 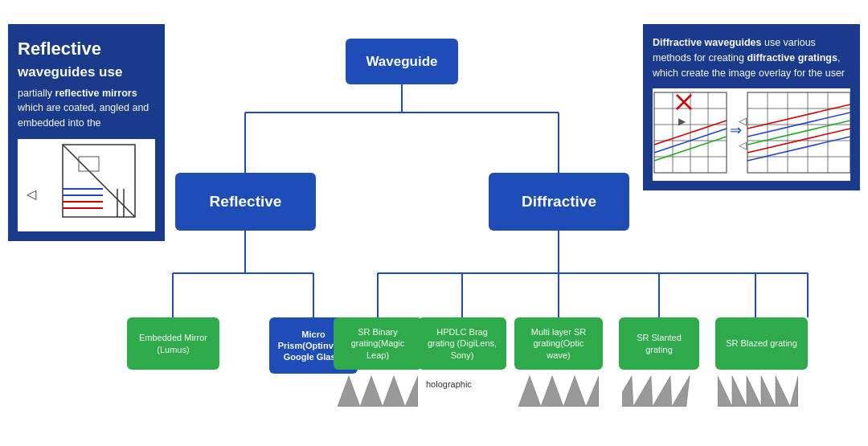 What do you see at coordinates (462, 344) in the screenshot?
I see `hpdlc-node: HPDLC Braggrating (DigiLens,Sony)` at bounding box center [462, 344].